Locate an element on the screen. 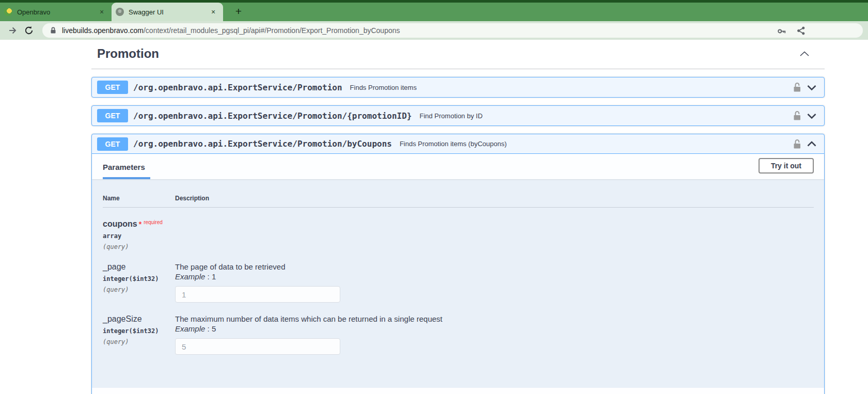 The height and width of the screenshot is (394, 868). tab-parameters: Parameters is located at coordinates (127, 171).